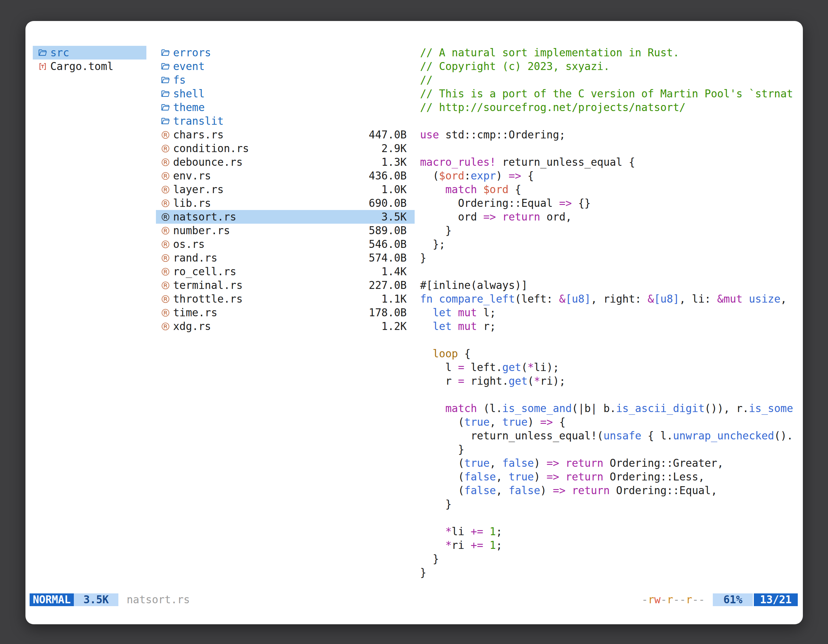  Describe the element at coordinates (89, 66) in the screenshot. I see `parent-item-row: Cargo.toml` at that location.